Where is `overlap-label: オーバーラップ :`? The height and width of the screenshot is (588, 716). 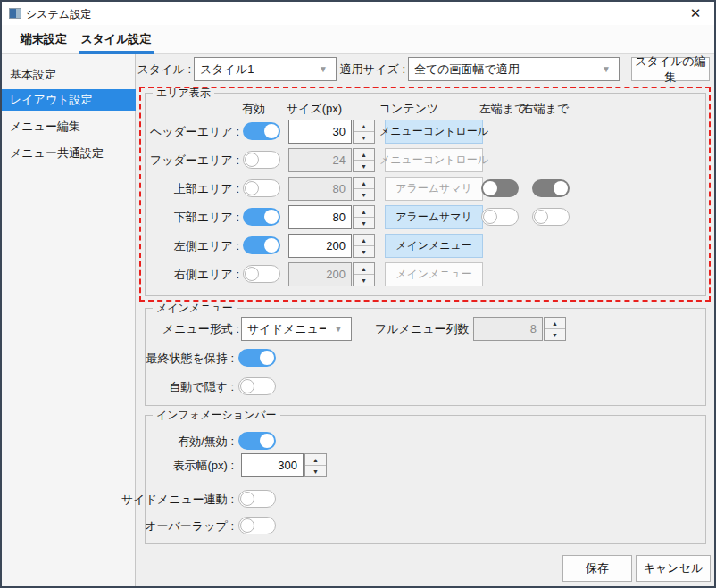 overlap-label: オーバーラップ : is located at coordinates (185, 526).